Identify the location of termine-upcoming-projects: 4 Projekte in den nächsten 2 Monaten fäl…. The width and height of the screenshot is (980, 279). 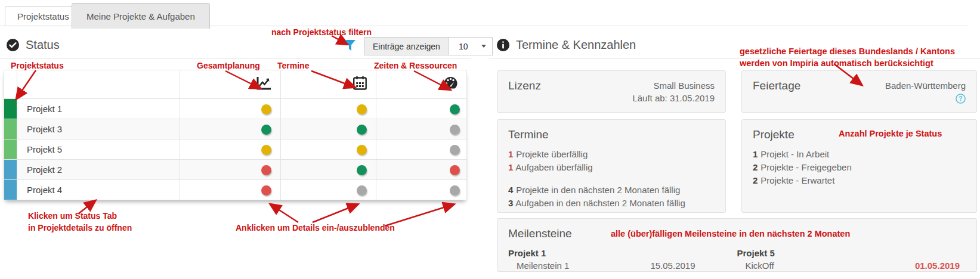
(611, 190).